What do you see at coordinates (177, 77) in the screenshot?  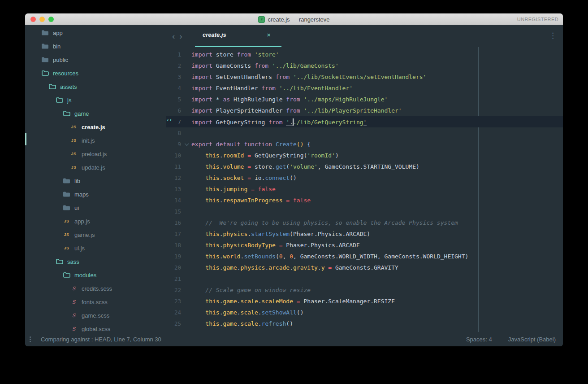 I see `line-number: 3` at bounding box center [177, 77].